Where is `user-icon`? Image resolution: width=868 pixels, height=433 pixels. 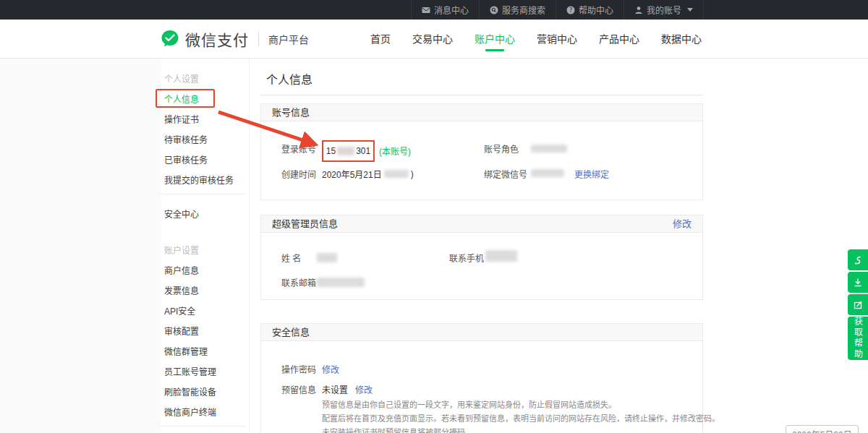
user-icon is located at coordinates (639, 10).